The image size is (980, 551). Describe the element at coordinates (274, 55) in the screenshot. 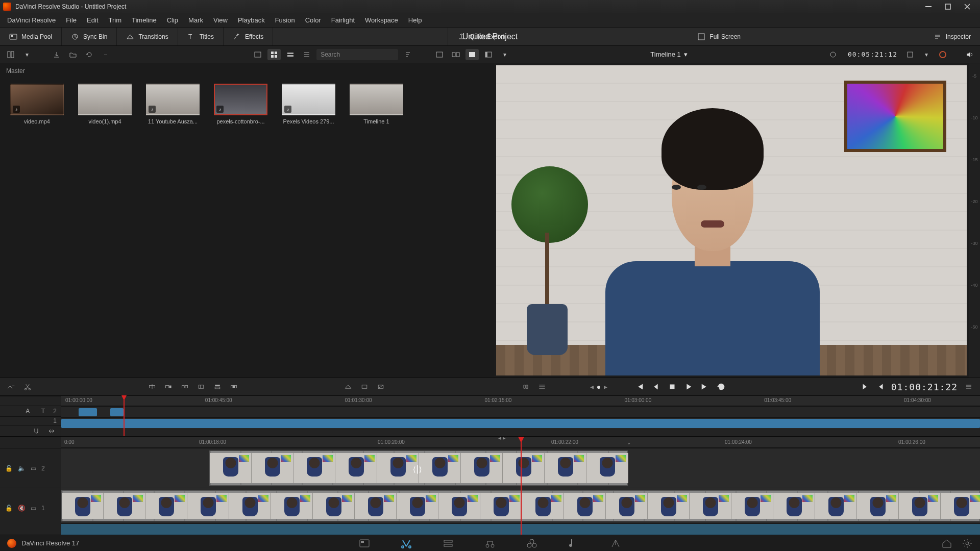

I see `view-thumbnail-button` at that location.